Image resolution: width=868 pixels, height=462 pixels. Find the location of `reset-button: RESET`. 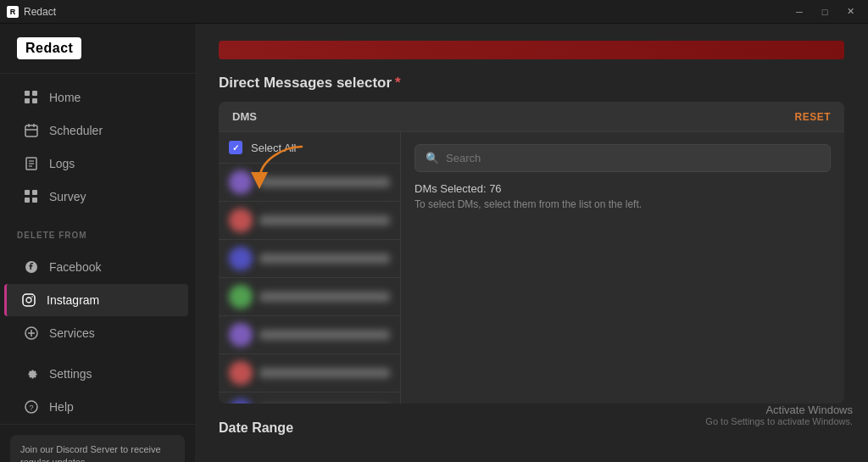

reset-button: RESET is located at coordinates (812, 117).